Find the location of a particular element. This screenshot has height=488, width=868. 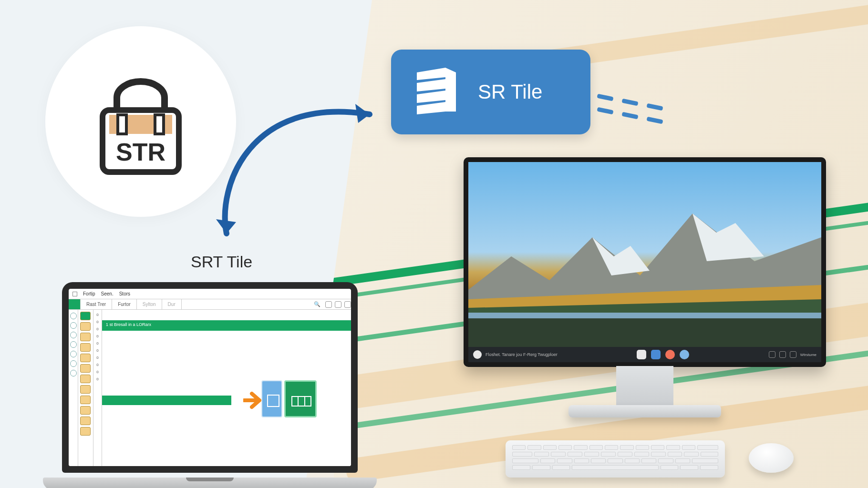

sr-tile-label: SR Tile is located at coordinates (510, 92).